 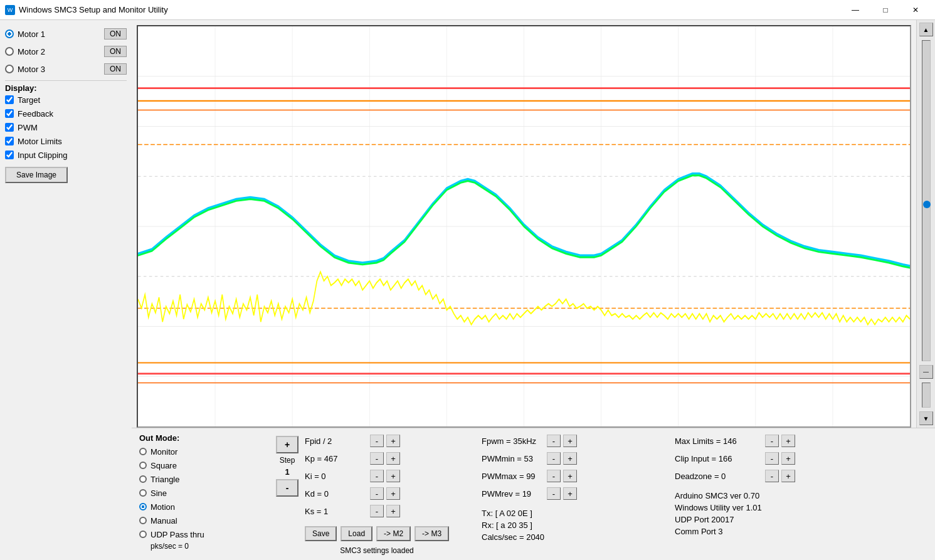 I want to click on manual-radio, so click(x=143, y=520).